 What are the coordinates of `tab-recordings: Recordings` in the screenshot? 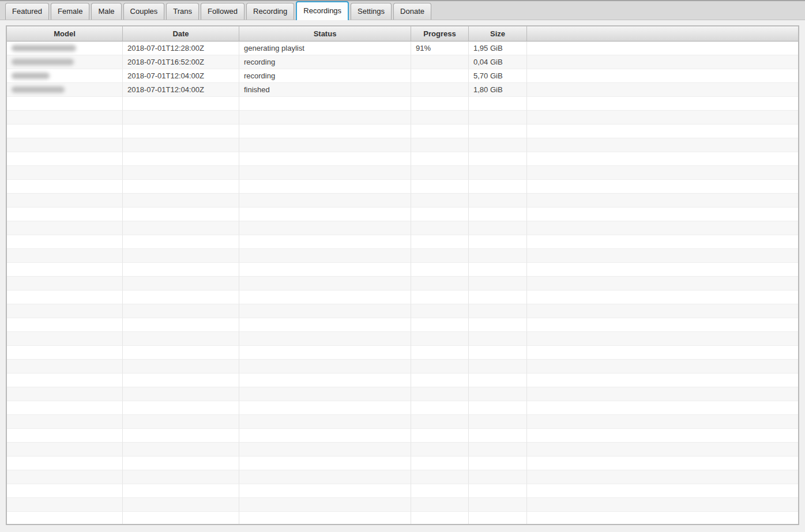 It's located at (322, 10).